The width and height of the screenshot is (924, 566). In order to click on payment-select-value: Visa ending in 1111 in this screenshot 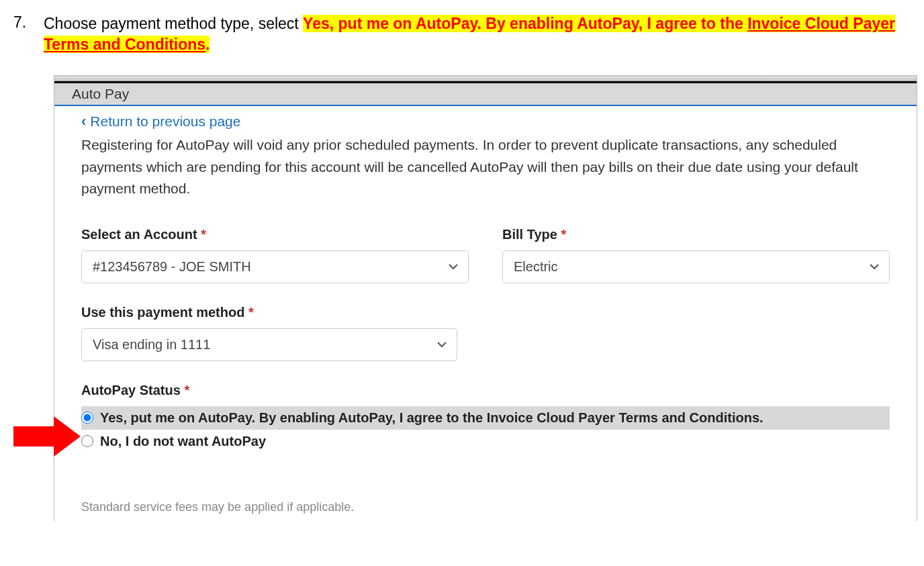, I will do `click(269, 345)`.